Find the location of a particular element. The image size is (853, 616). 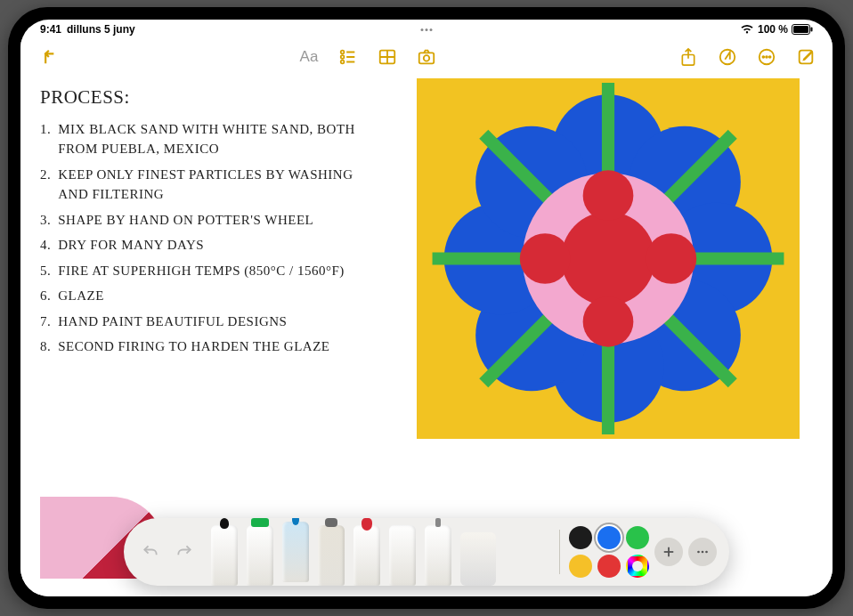

markup-toolbar is located at coordinates (426, 552).